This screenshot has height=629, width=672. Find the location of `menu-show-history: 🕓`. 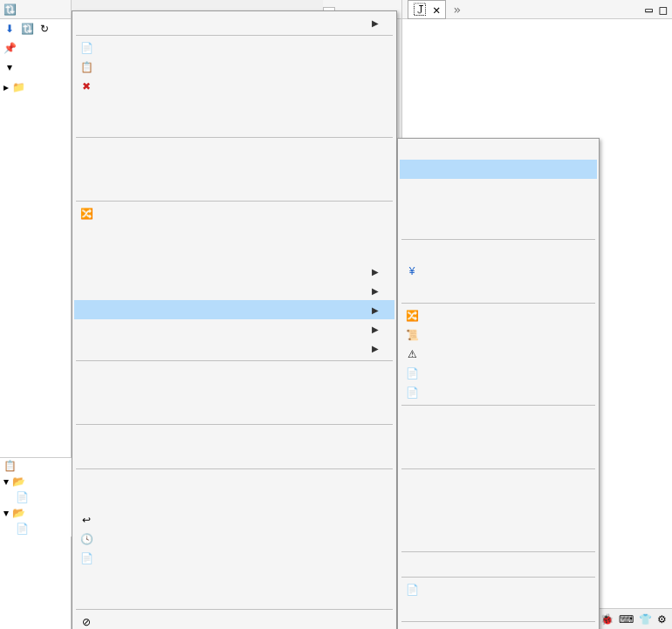

menu-show-history: 🕓 is located at coordinates (234, 539).